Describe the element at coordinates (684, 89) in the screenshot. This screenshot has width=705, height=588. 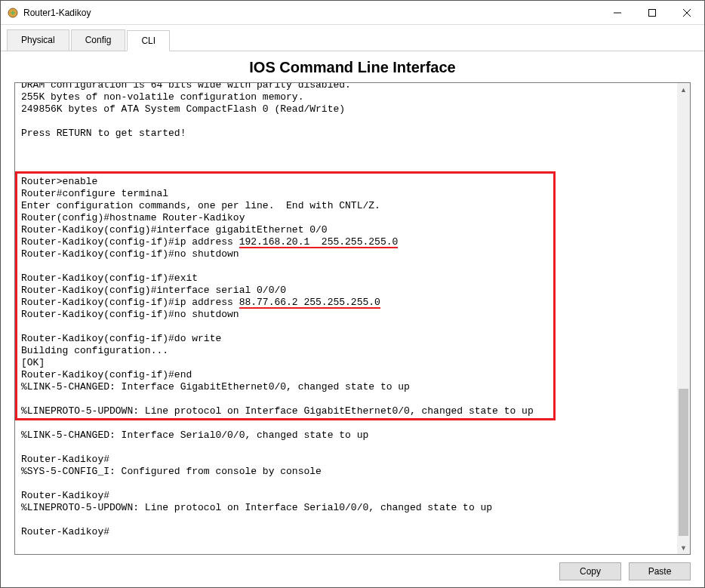
I see `scrollbar-up-arrow: ▲` at that location.